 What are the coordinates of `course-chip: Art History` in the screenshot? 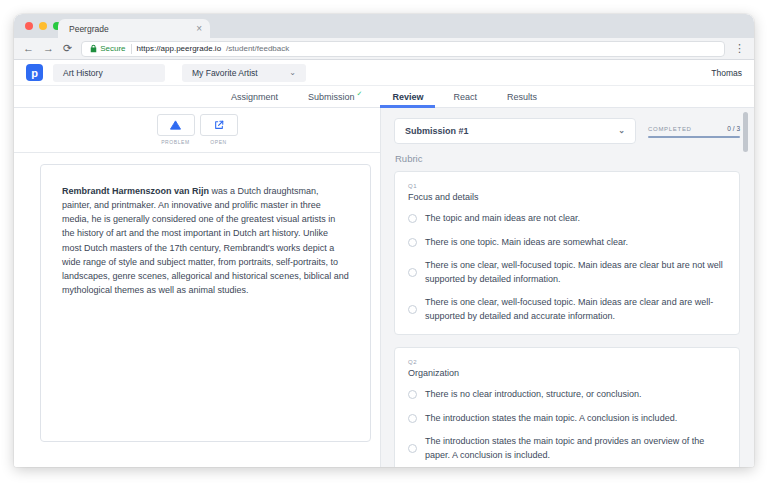 It's located at (109, 73).